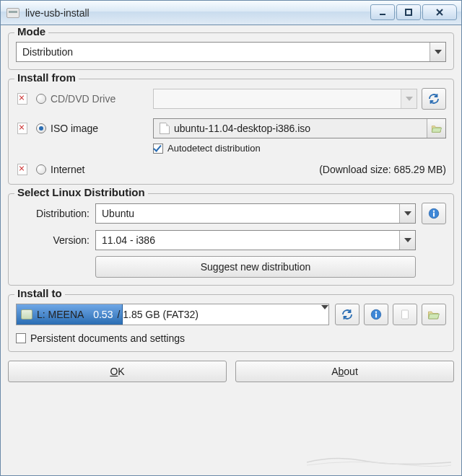 Image resolution: width=462 pixels, height=476 pixels. Describe the element at coordinates (231, 371) in the screenshot. I see `button-bar: OK About` at that location.